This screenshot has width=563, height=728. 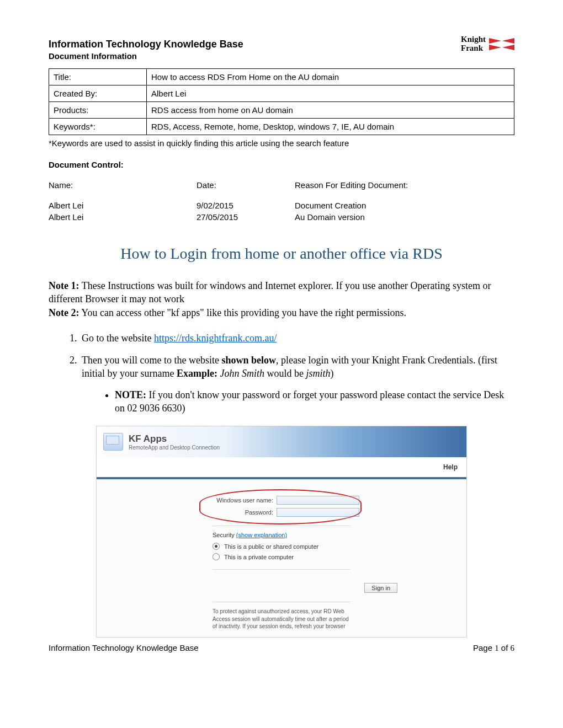 What do you see at coordinates (282, 254) in the screenshot?
I see `article-title: How to Login from home or another office…` at bounding box center [282, 254].